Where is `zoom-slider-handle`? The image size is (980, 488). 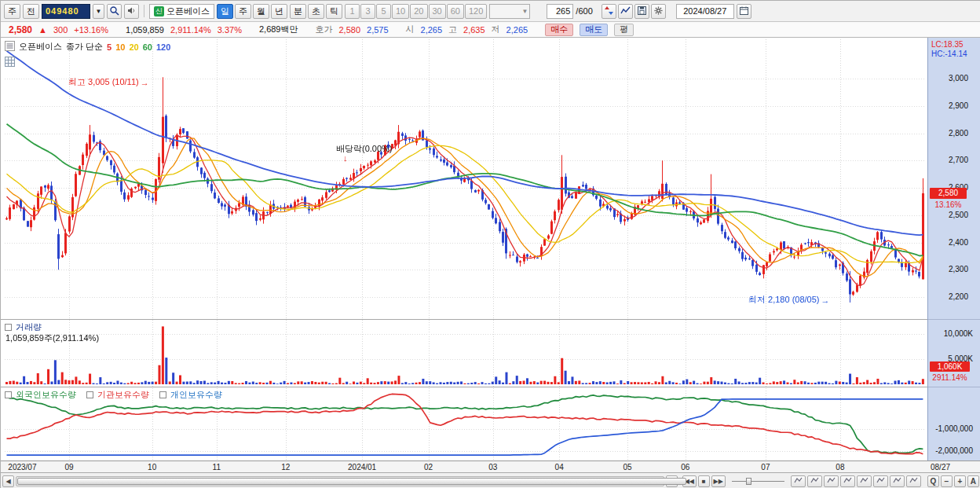
zoom-slider-handle is located at coordinates (749, 481).